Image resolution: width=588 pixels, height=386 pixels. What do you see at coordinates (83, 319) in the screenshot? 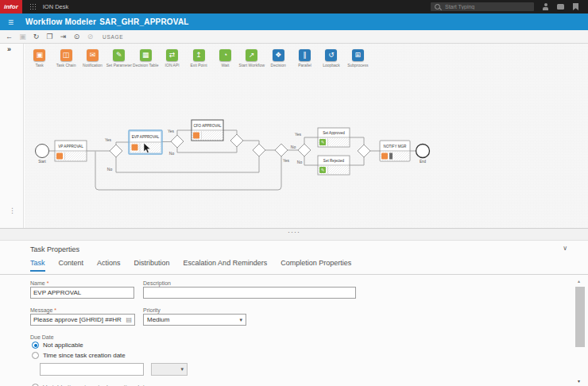
I see `message-field: Please approve [GHRID] ##HR ▤` at bounding box center [83, 319].